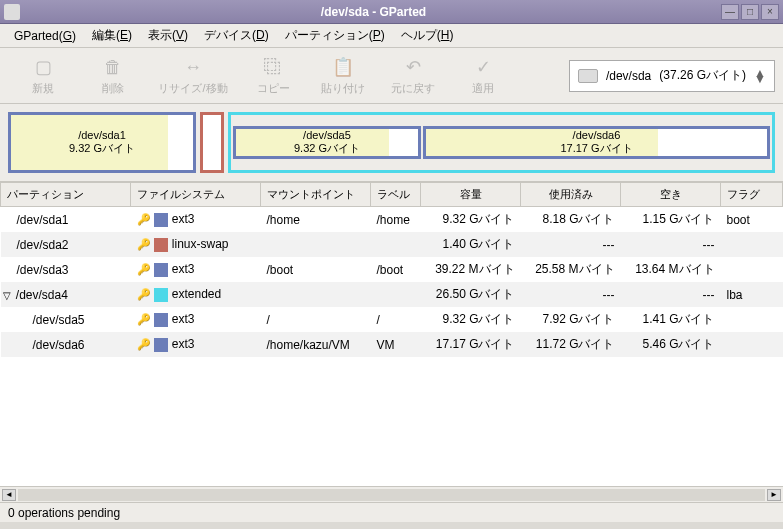  I want to click on menu-help: ヘルプ(H), so click(428, 36).